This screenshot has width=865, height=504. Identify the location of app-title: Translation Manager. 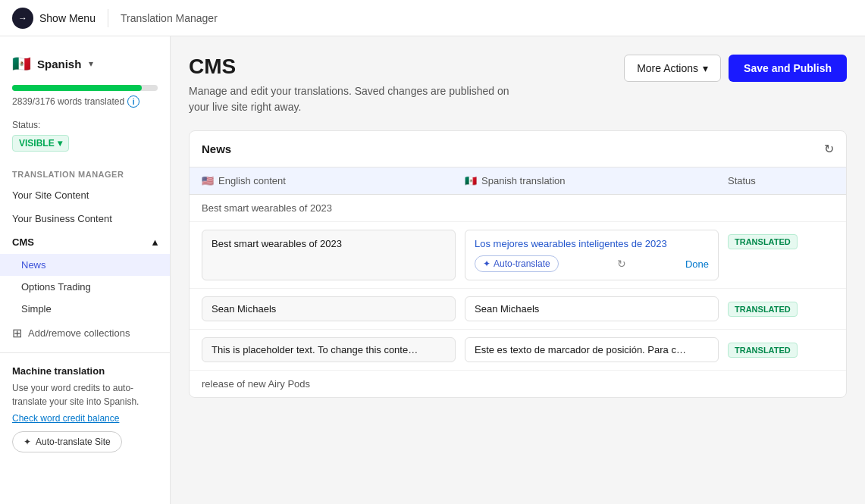
(169, 18).